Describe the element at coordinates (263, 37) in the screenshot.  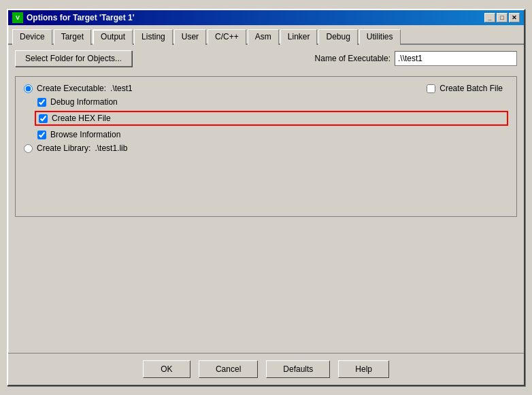
I see `tab-asm: Asm` at that location.